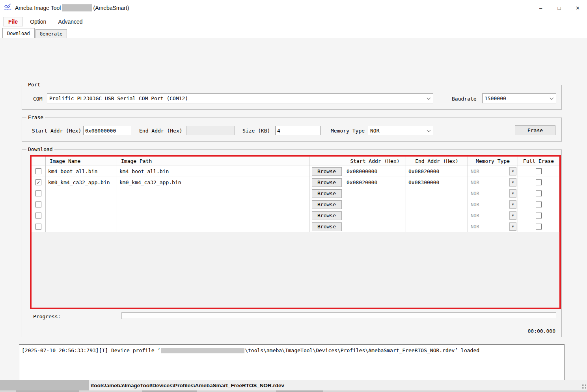 The width and height of the screenshot is (587, 392). Describe the element at coordinates (91, 350) in the screenshot. I see `log-line-prefix: [2025-07-10 20:56:33:793][I] Device prof…` at that location.